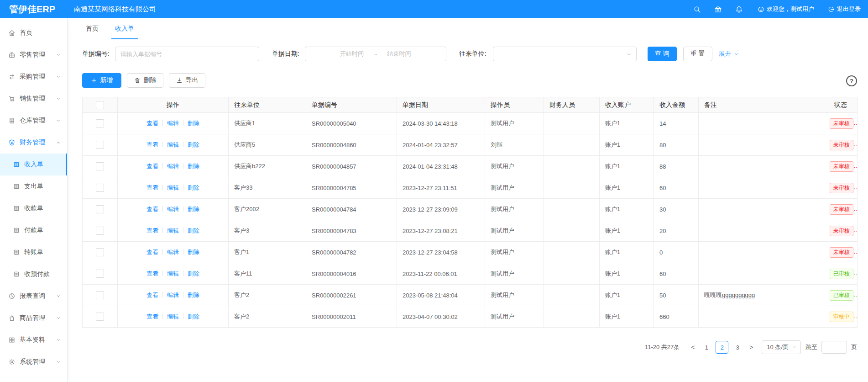 This screenshot has height=382, width=868. I want to click on tab-income-doc: 收入单, so click(125, 28).